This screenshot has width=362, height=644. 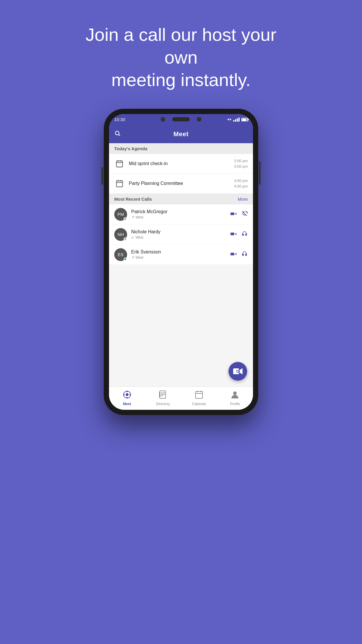 I want to click on contact-item-0: PM Patrick McGregor ↗ Wed, so click(x=181, y=215).